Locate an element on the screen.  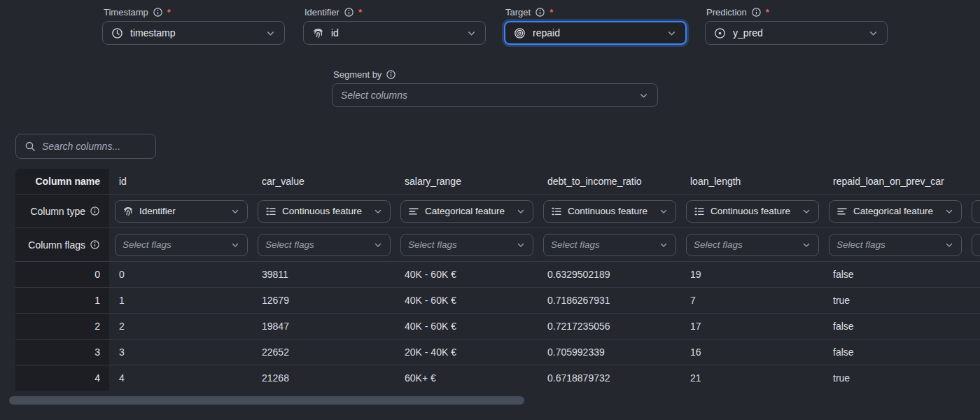
table-cell: 0.6329502189 is located at coordinates (609, 274).